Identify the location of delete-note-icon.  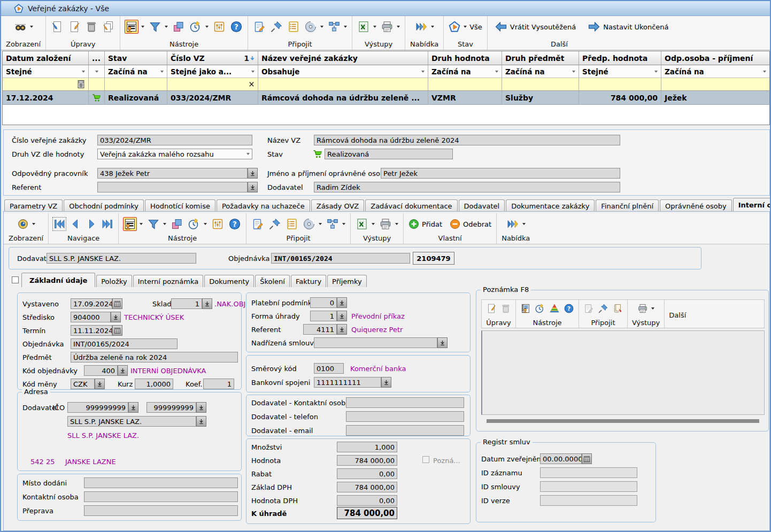
(506, 309).